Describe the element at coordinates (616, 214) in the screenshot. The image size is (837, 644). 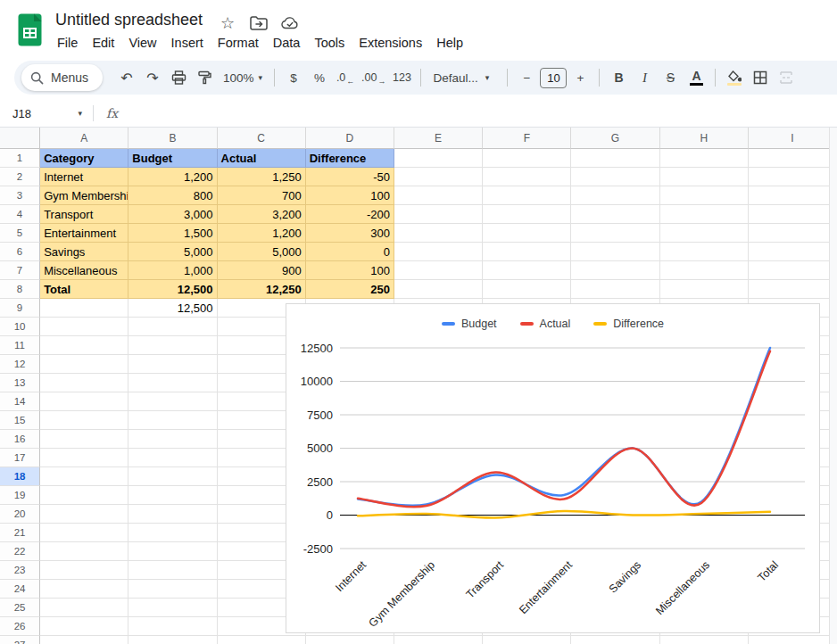
I see `cell-G4` at that location.